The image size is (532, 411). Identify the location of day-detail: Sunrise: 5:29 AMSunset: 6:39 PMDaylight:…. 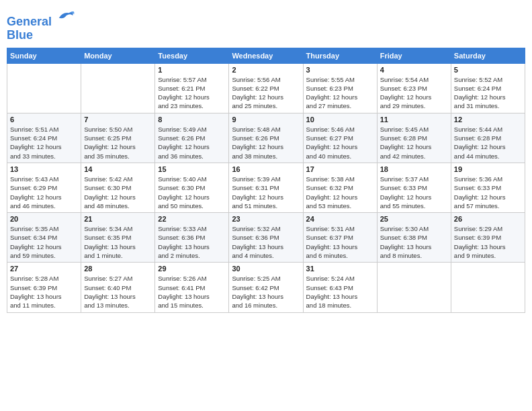
(488, 242).